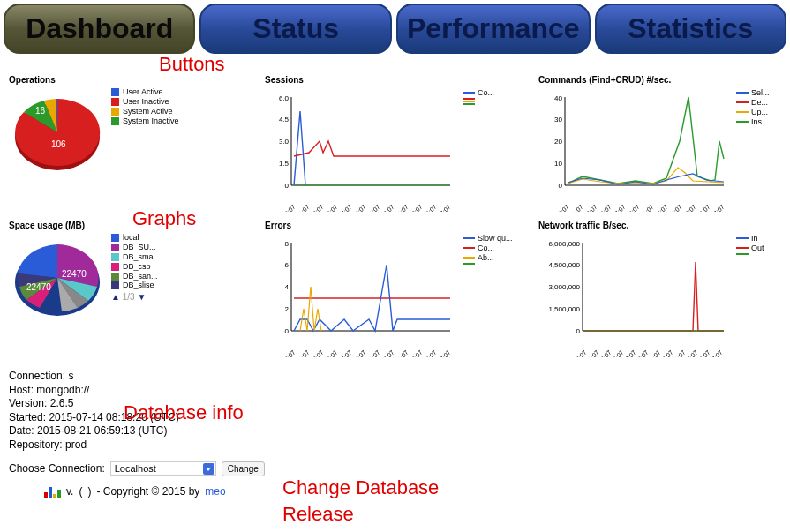 The image size is (790, 532). Describe the element at coordinates (495, 238) in the screenshot. I see `legend-item: Slow qu...` at that location.